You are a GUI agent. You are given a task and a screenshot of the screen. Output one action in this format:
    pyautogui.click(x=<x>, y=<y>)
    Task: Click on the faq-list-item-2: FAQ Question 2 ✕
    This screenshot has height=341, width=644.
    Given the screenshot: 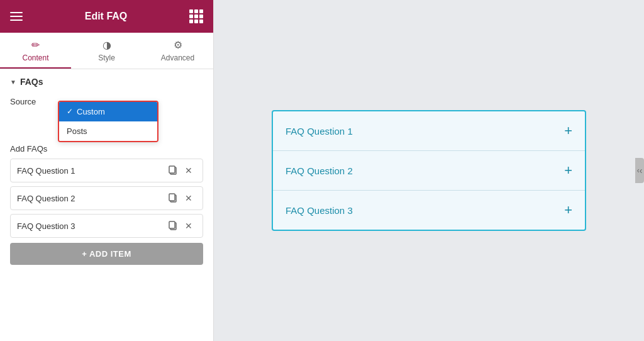 What is the action you would take?
    pyautogui.click(x=107, y=198)
    